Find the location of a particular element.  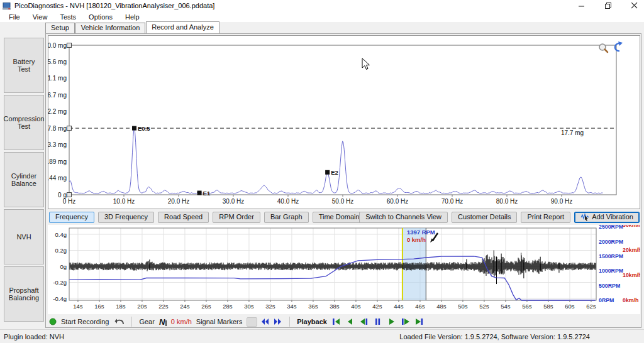

menu-item-help: Help is located at coordinates (132, 17).